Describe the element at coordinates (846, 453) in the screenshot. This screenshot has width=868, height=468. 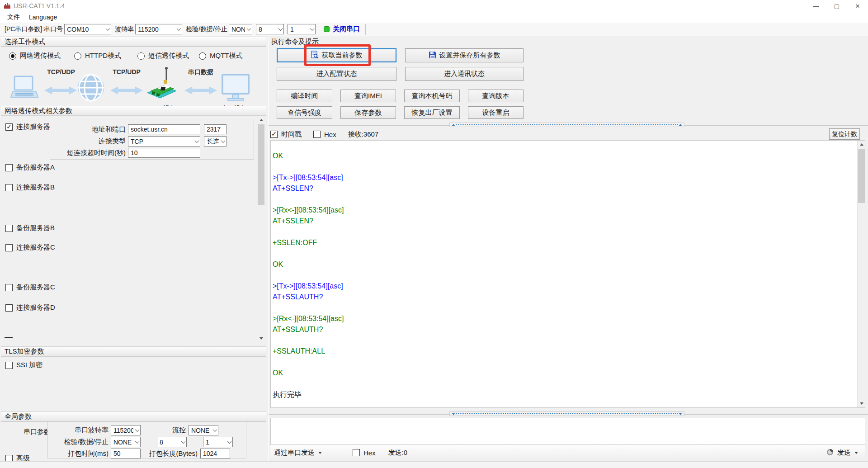
I see `send-button: 发送` at that location.